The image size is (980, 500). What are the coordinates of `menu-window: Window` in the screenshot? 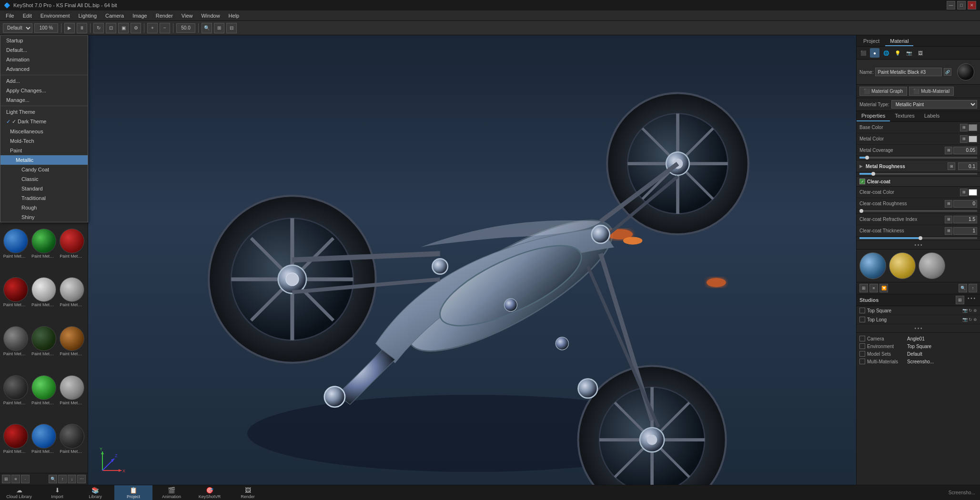 It's located at (211, 16).